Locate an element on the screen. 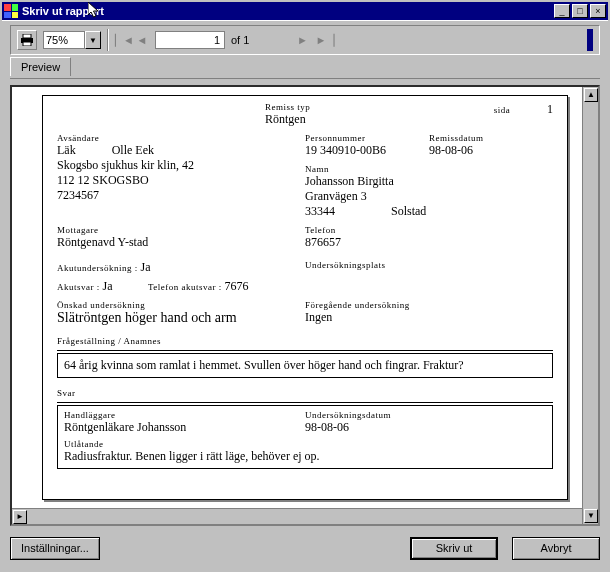  window-title: Skriv ut rapport is located at coordinates (288, 11).